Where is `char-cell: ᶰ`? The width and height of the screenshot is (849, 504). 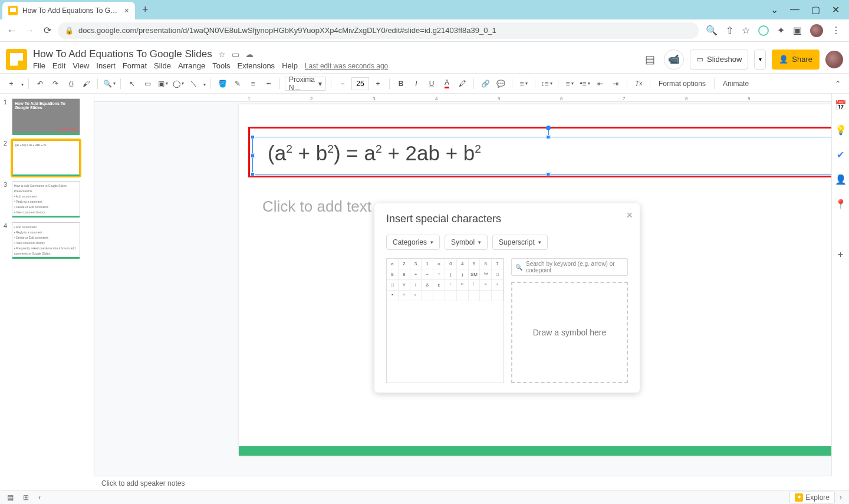
char-cell: ᶰ is located at coordinates (486, 285).